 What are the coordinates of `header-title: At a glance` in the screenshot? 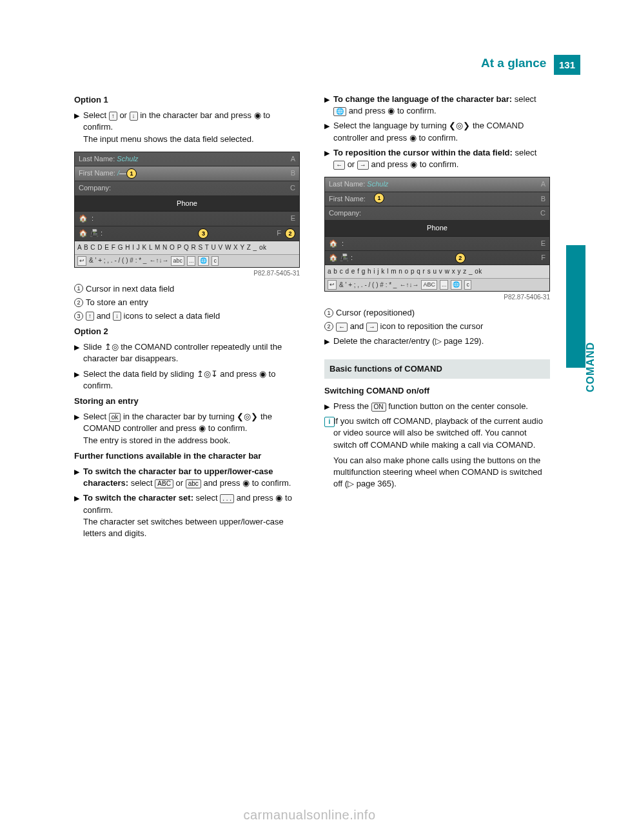 It's located at (513, 63).